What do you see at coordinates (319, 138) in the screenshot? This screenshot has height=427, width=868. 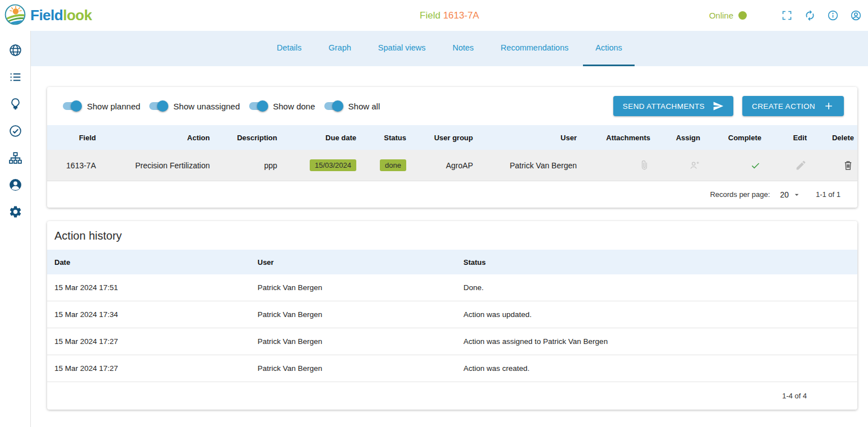 I see `column-header: Due date` at bounding box center [319, 138].